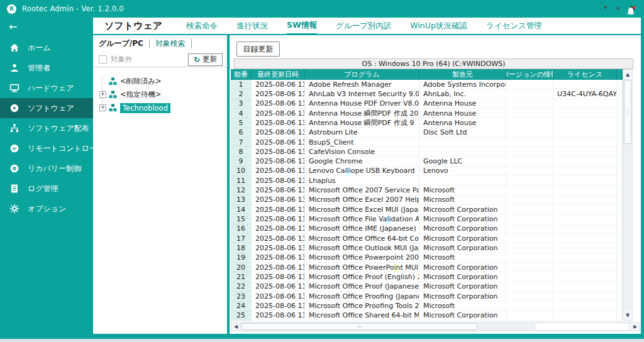 The image size is (644, 342). I want to click on sidebar-item-8: オプション, so click(47, 209).